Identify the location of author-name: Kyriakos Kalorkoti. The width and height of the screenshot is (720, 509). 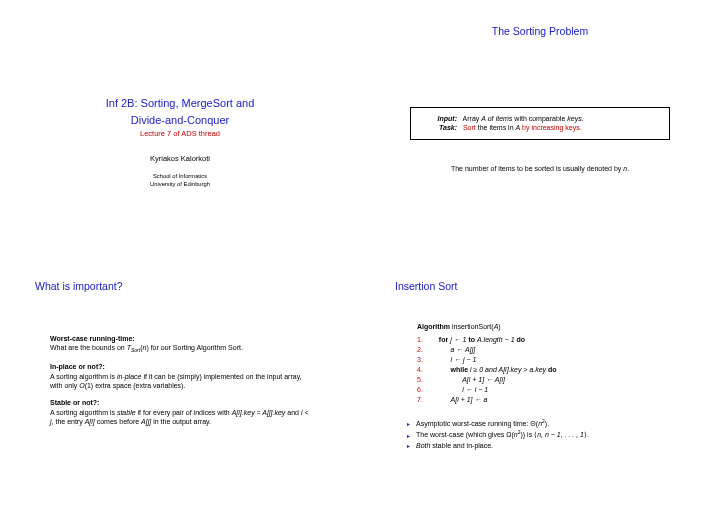
(180, 158).